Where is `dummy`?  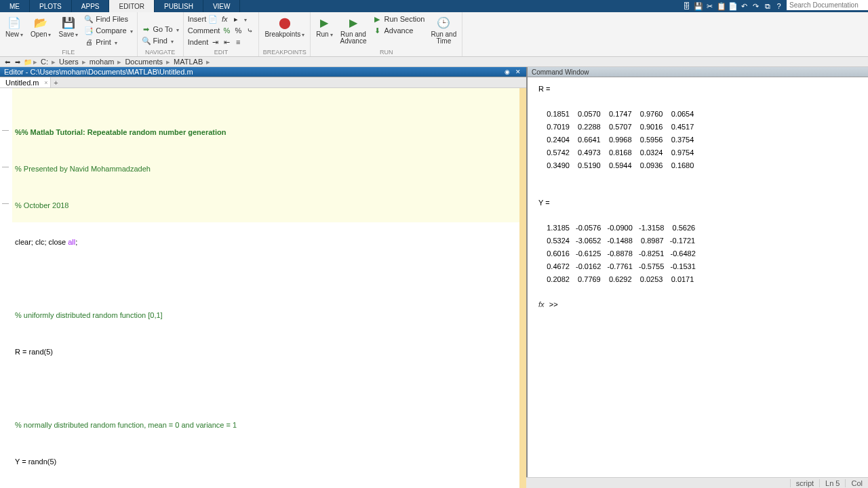 dummy is located at coordinates (160, 18).